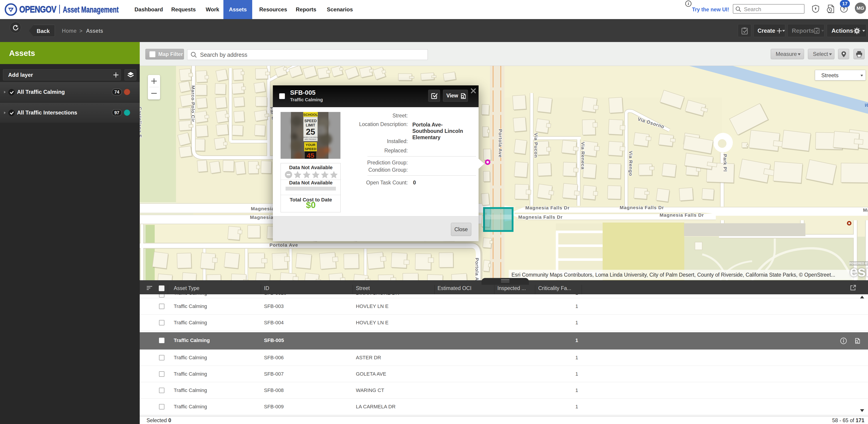  Describe the element at coordinates (583, 156) in the screenshot. I see `svg-text: Via Reneca` at that location.